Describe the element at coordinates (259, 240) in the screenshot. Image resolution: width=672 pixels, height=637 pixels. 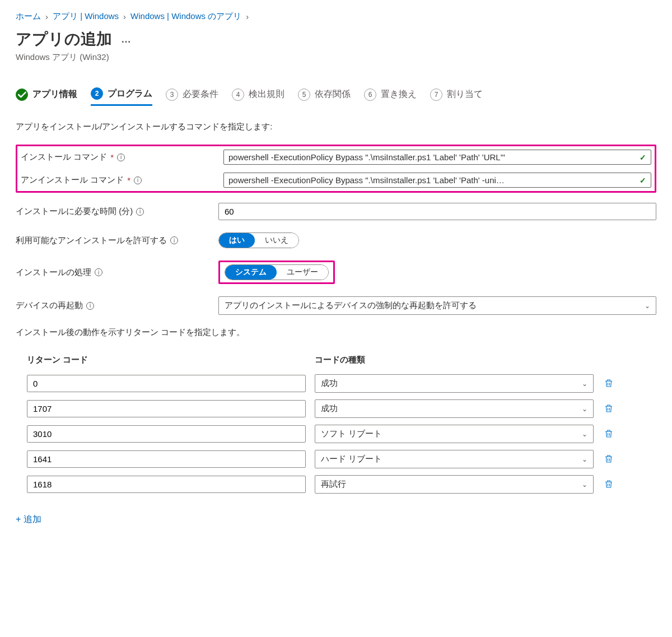
I see `allow-uninstall-toggle: はい いいえ` at that location.